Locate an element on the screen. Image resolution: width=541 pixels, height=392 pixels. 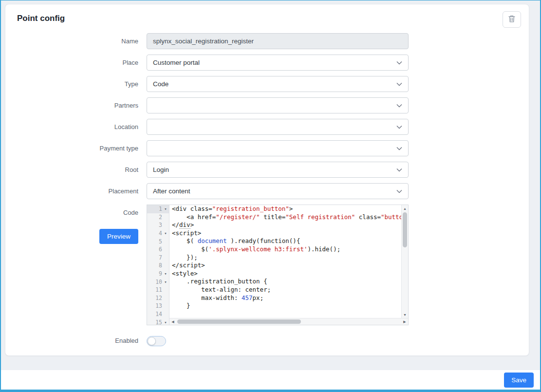
location-label: Location is located at coordinates (76, 127).